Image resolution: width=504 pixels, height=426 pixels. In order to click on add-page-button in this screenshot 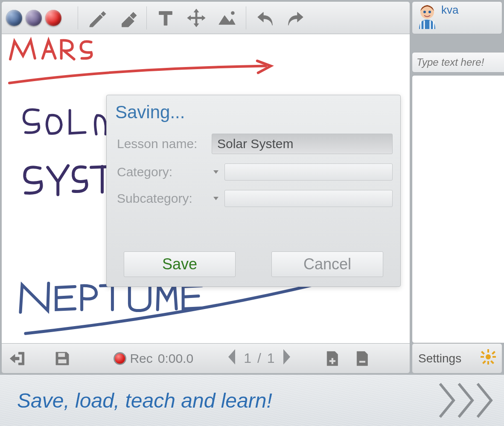, I will do `click(332, 359)`.